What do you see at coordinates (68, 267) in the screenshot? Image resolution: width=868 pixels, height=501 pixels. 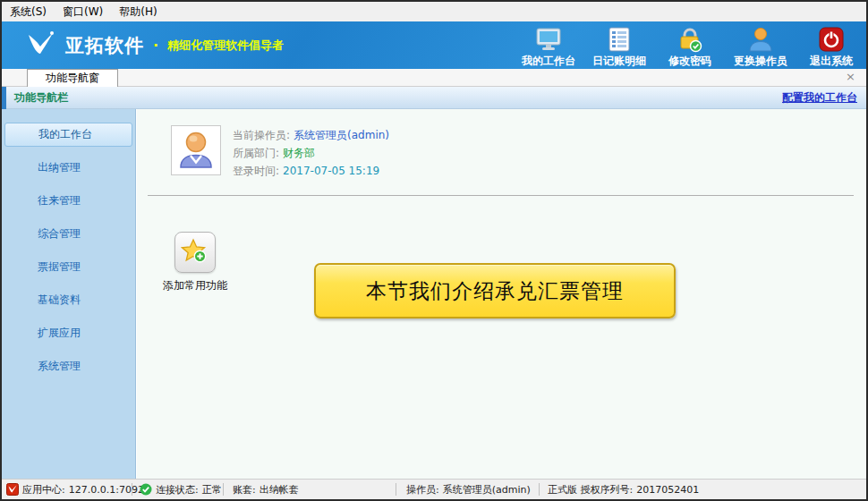 I see `sidebar-item-bill-management: 票据管理` at bounding box center [68, 267].